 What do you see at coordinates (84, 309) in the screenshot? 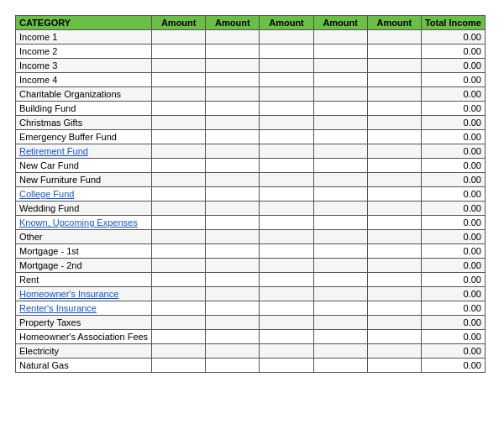
I see `category-link-cell: Renter's Insurance` at bounding box center [84, 309].